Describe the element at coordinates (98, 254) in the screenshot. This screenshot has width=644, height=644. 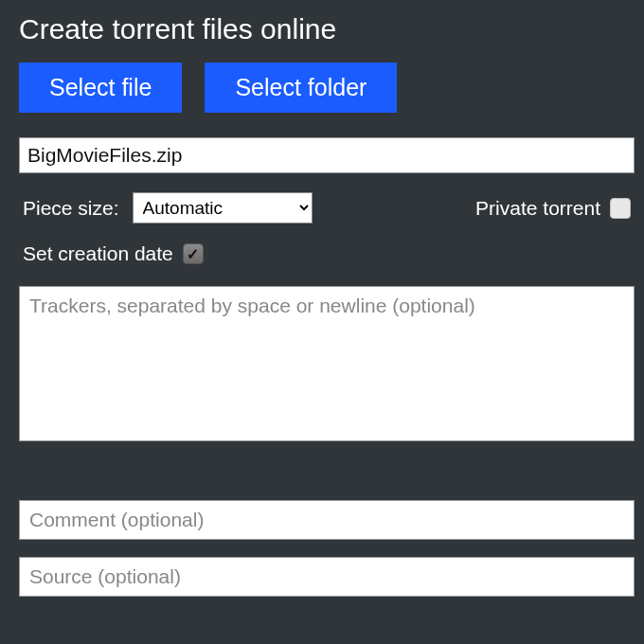
I see `creation-date-label: Set creation date` at that location.